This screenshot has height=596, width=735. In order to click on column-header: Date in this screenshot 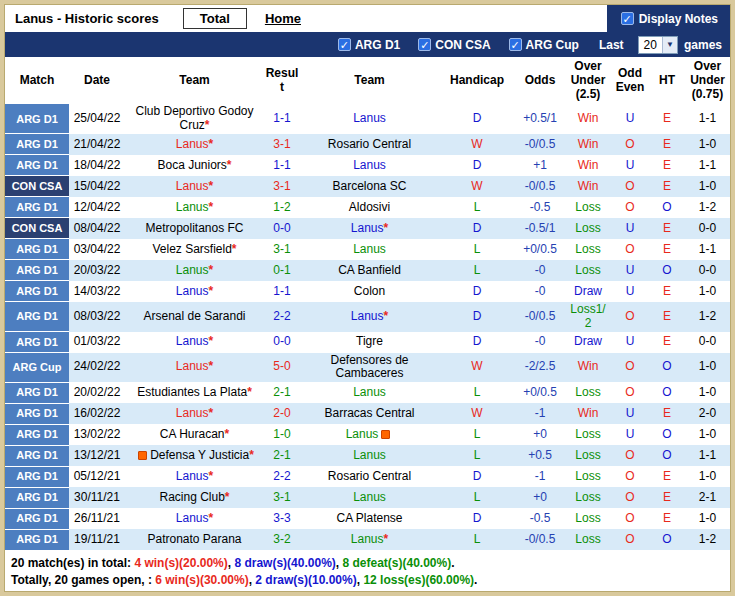, I will do `click(97, 80)`.